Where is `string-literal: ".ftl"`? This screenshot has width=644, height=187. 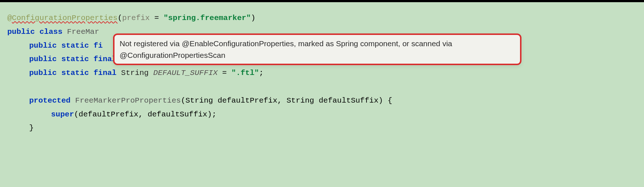
string-literal: ".ftl" is located at coordinates (245, 73).